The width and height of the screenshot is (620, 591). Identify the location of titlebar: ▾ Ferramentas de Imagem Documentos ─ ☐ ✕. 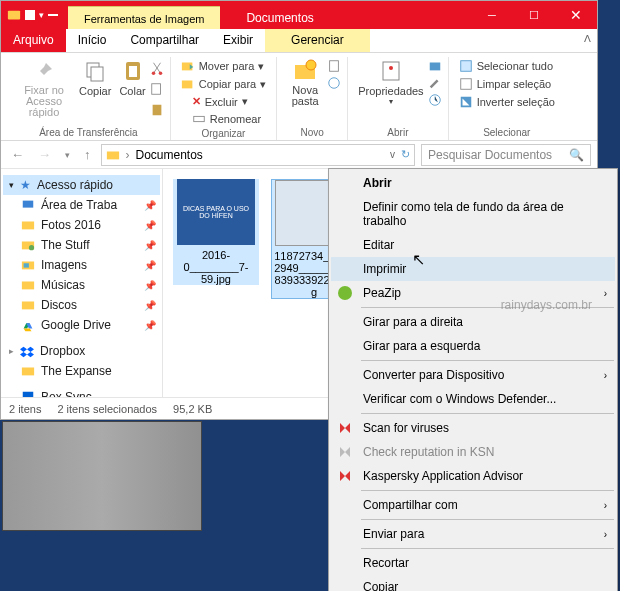
(299, 15).